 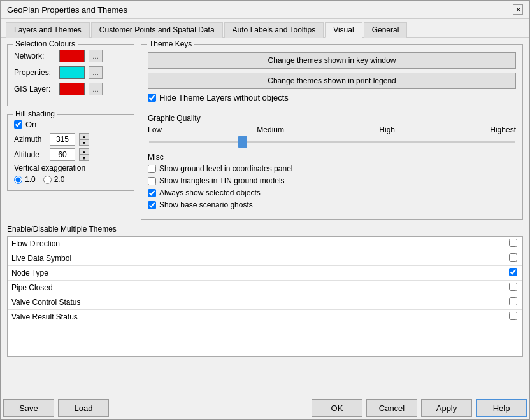 I want to click on gis-layer-color-swatch, so click(x=72, y=89).